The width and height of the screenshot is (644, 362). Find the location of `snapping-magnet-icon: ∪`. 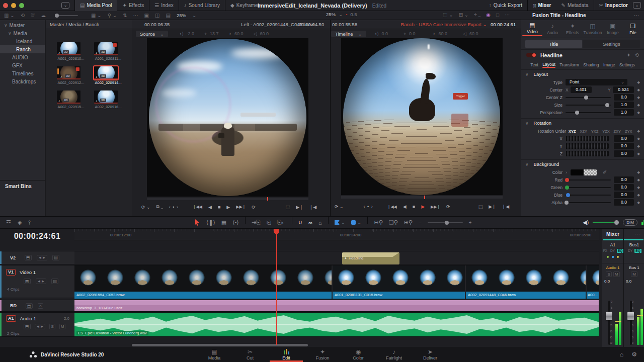

snapping-magnet-icon: ∪ is located at coordinates (300, 222).